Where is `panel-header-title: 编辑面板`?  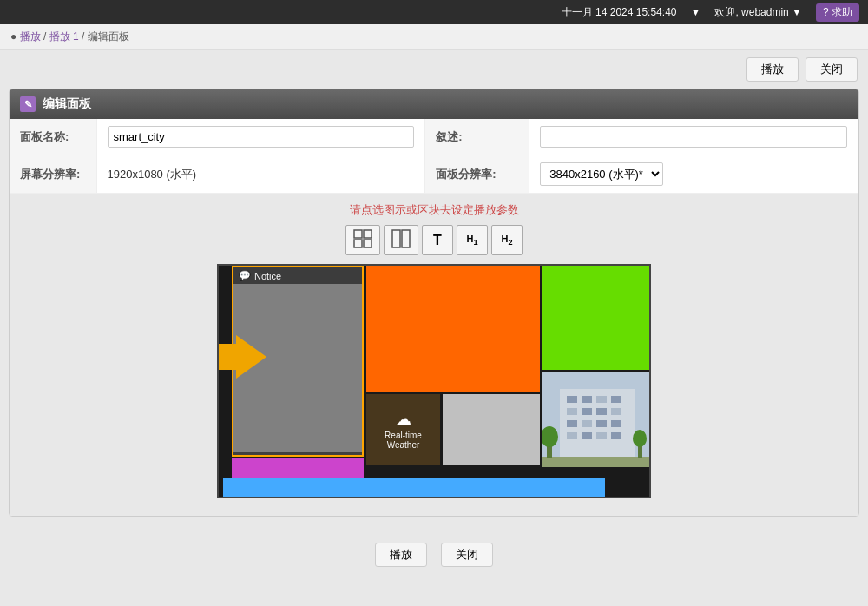
panel-header-title: 编辑面板 is located at coordinates (67, 104).